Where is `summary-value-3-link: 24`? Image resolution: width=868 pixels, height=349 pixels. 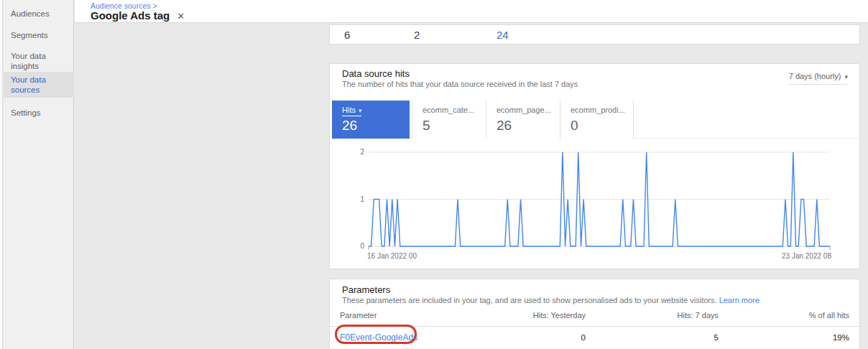
summary-value-3-link: 24 is located at coordinates (503, 34).